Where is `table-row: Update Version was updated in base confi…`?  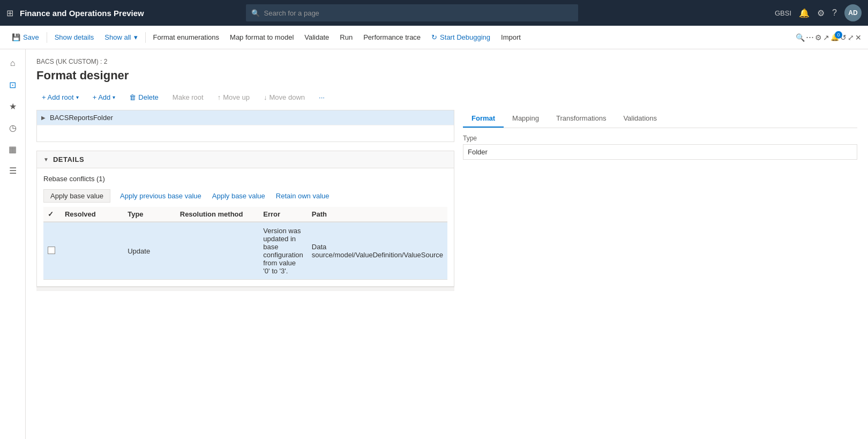 table-row: Update Version was updated in base confi… is located at coordinates (245, 251).